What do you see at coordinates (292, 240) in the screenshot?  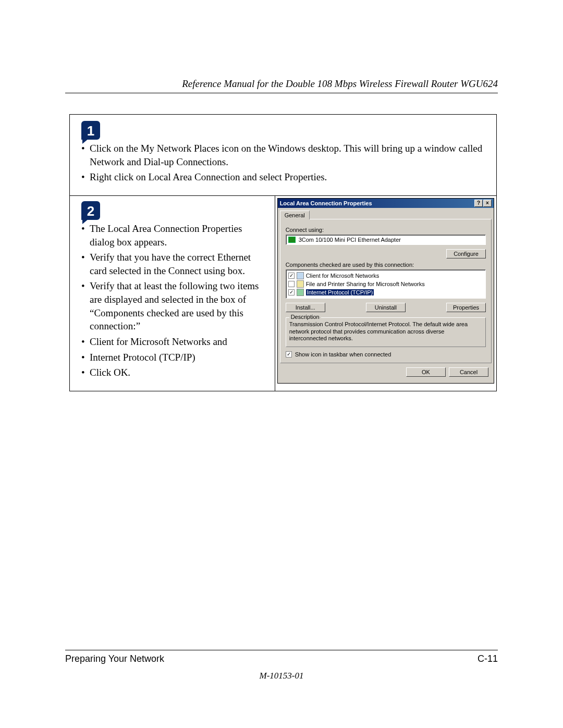 I see `nic-icon` at bounding box center [292, 240].